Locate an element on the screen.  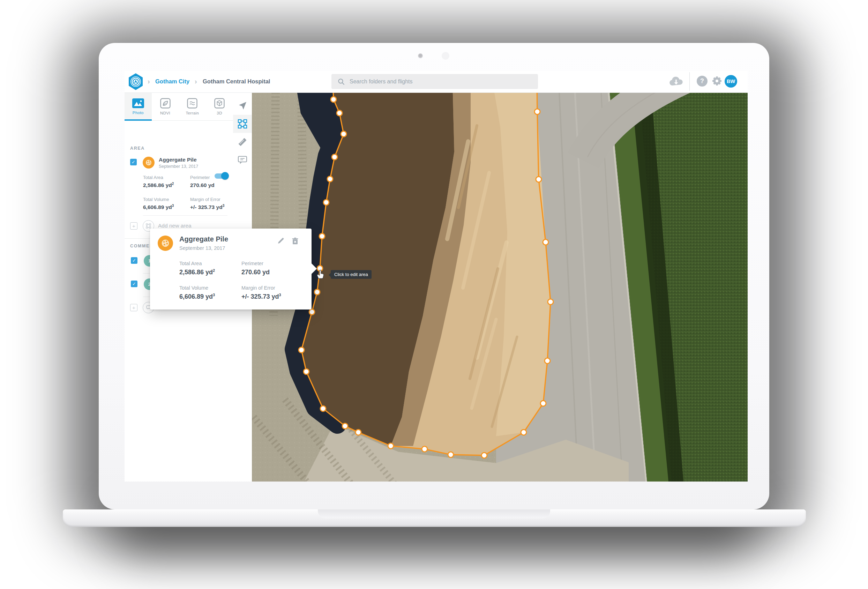
tab-3d: 3D is located at coordinates (220, 106).